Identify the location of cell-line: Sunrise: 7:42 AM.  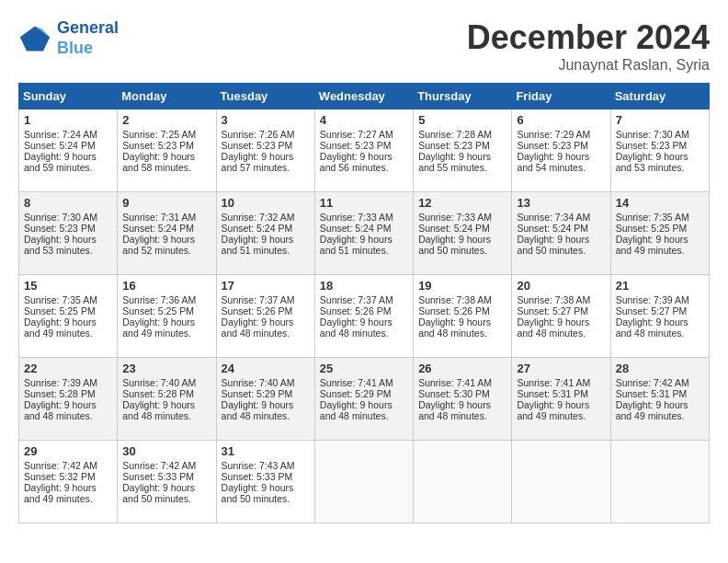
(166, 465).